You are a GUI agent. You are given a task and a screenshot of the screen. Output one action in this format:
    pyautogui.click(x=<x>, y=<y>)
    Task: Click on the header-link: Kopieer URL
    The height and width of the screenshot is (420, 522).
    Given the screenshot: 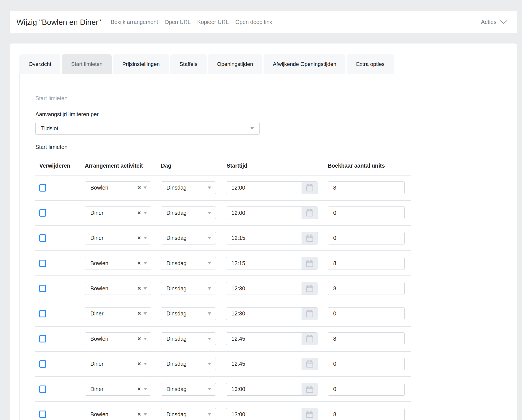 What is the action you would take?
    pyautogui.click(x=213, y=22)
    